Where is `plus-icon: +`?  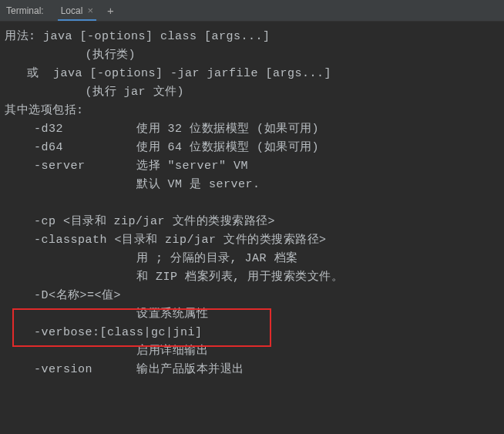 plus-icon: + is located at coordinates (111, 11).